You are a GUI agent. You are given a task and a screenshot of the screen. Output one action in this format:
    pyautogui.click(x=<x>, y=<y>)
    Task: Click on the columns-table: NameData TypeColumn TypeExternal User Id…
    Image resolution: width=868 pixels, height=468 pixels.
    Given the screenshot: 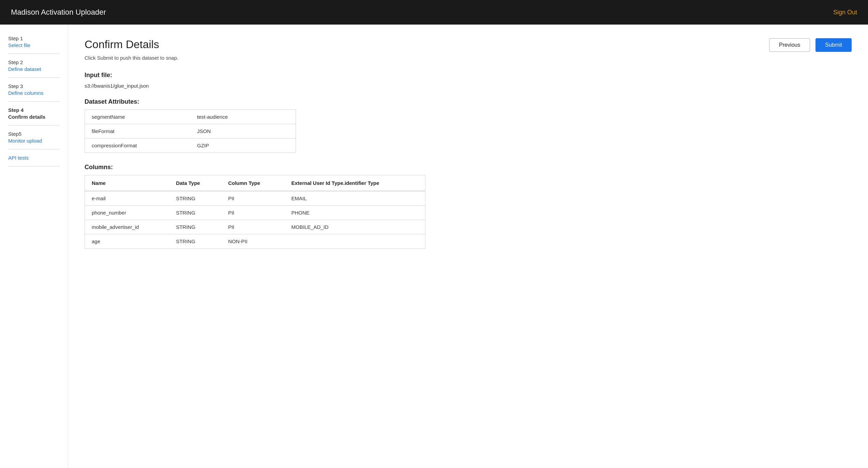 What is the action you would take?
    pyautogui.click(x=255, y=212)
    